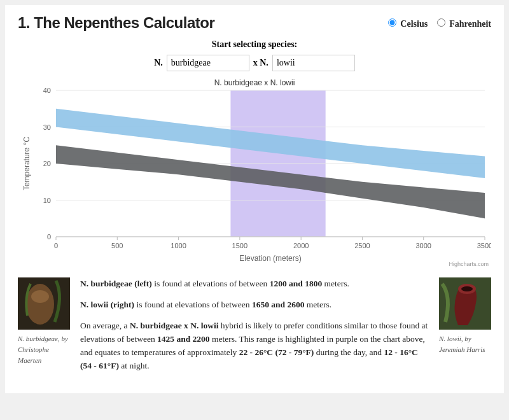 The image size is (509, 420). Describe the element at coordinates (47, 200) in the screenshot. I see `svg-text: 10` at that location.